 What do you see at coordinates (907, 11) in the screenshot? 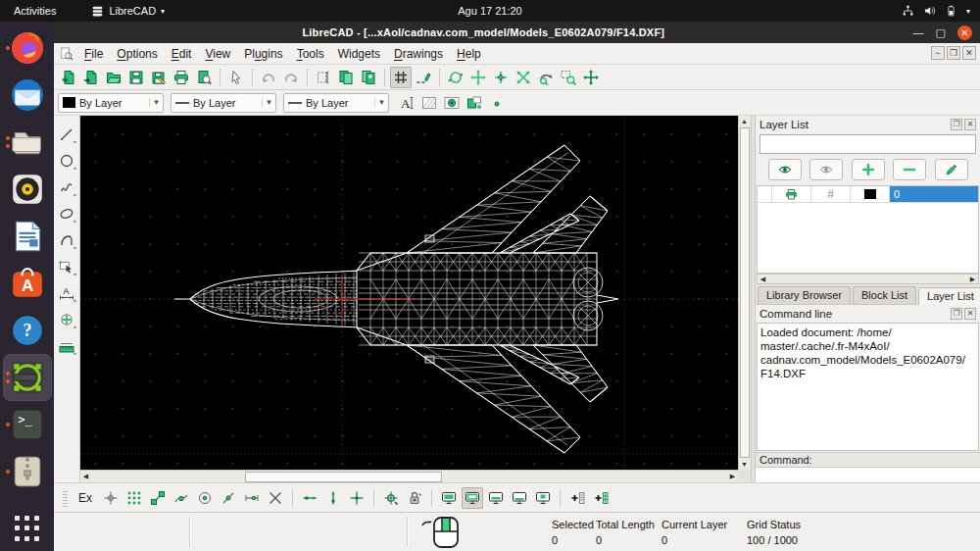
I see `network-icon` at bounding box center [907, 11].